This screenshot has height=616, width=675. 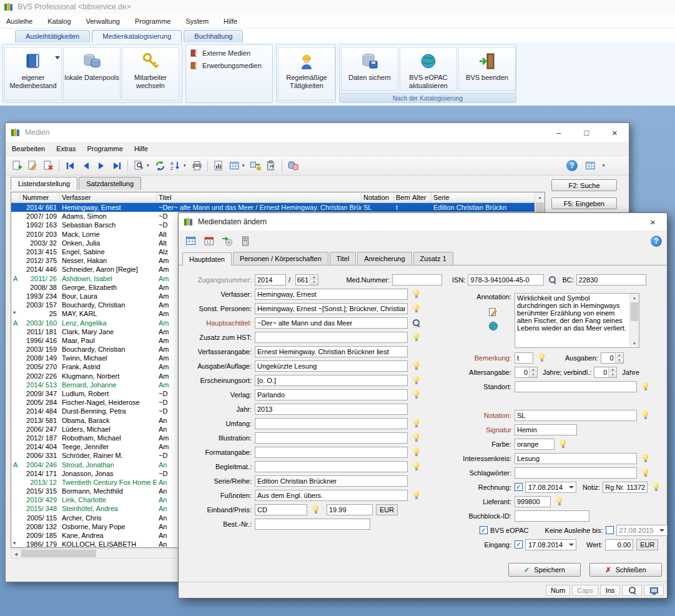 I want to click on status-monitor-cell, so click(x=654, y=590).